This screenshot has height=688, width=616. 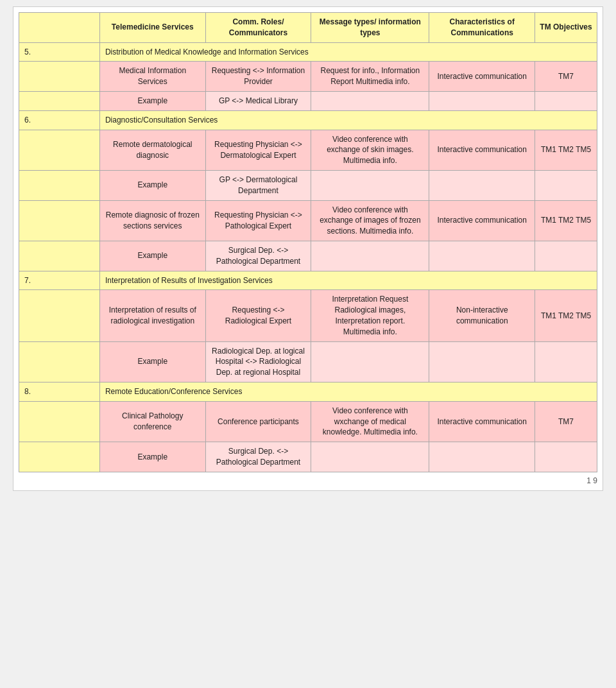 I want to click on row-7-1: ExampleRadiological Dep. at logical Hosp…, so click(x=308, y=362).